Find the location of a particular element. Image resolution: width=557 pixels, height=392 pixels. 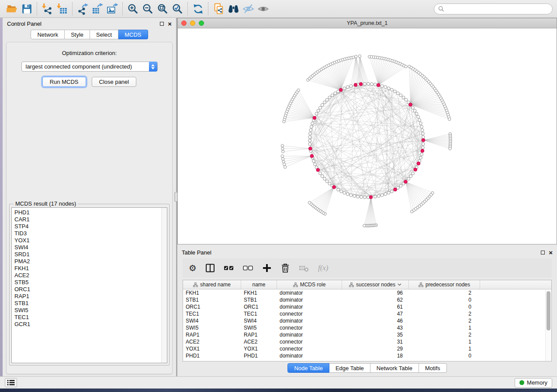

table-row: STB1STB1dominator620 is located at coordinates (367, 300).